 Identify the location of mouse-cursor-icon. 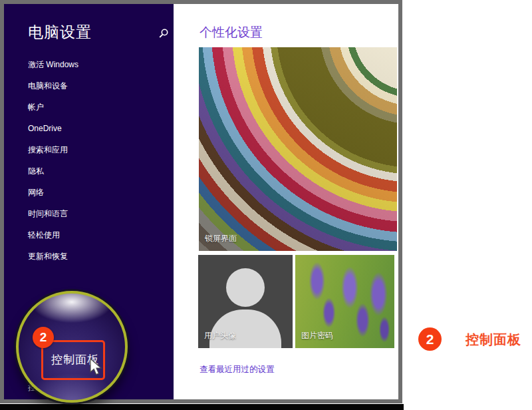
(96, 368).